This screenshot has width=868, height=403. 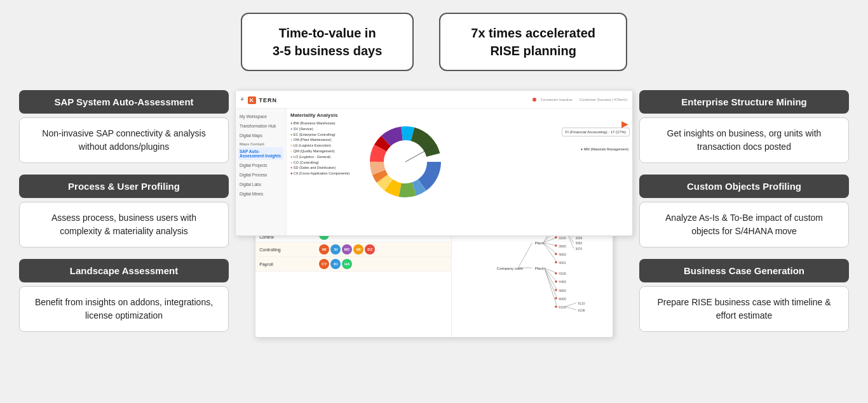 What do you see at coordinates (562, 282) in the screenshot?
I see `tree-node-4400: 4400` at bounding box center [562, 282].